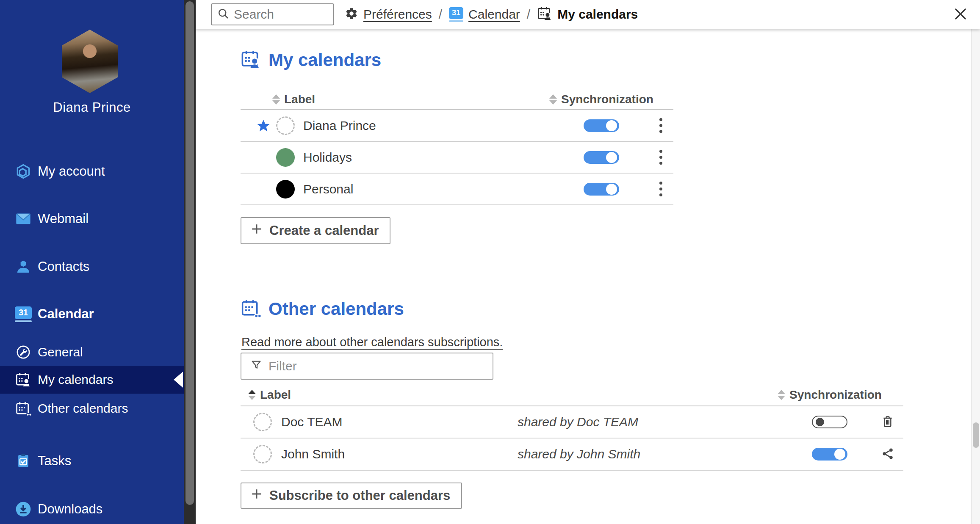 The image size is (980, 524). What do you see at coordinates (961, 14) in the screenshot?
I see `close-icon` at bounding box center [961, 14].